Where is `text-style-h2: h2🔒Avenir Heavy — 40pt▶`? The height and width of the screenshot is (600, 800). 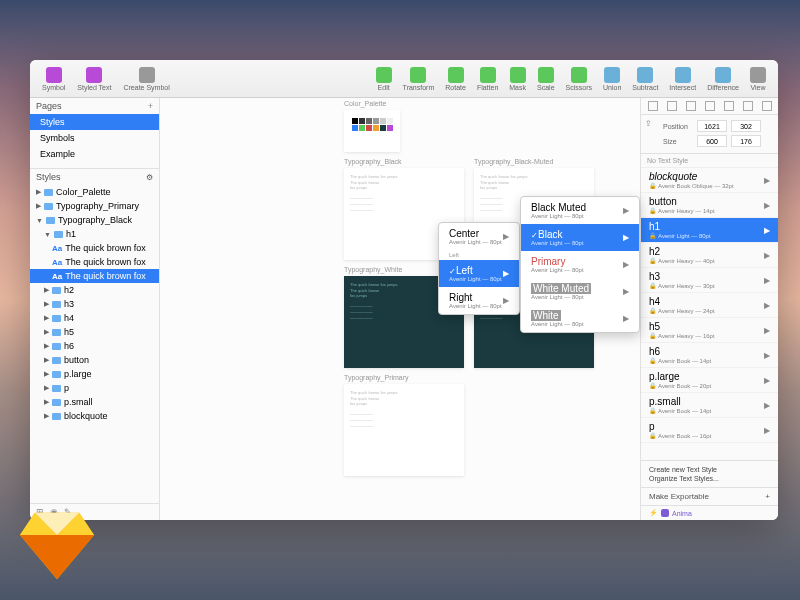 text-style-h2: h2🔒Avenir Heavy — 40pt▶ is located at coordinates (710, 256).